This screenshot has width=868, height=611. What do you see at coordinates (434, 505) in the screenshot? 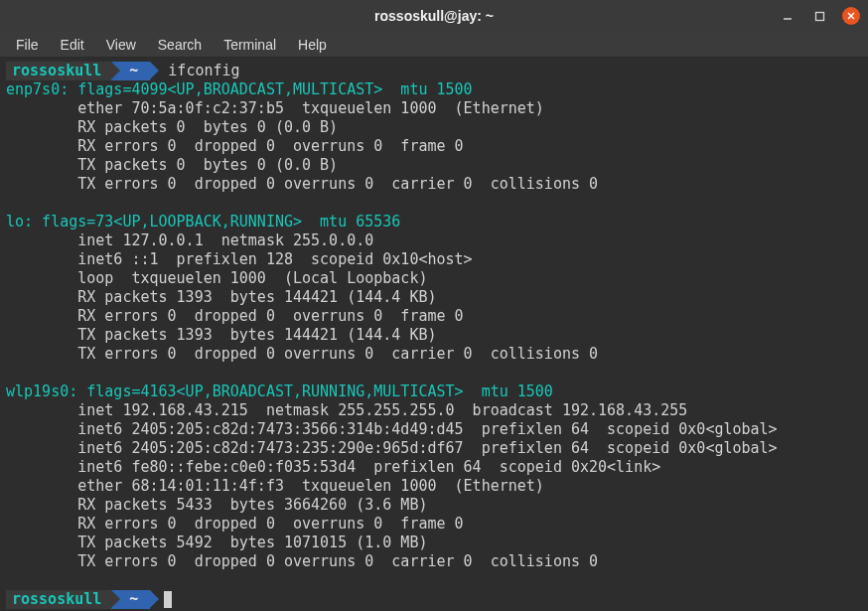
I see `output-line: RX packets 5433 bytes 3664260 (3.6 MB)` at bounding box center [434, 505].